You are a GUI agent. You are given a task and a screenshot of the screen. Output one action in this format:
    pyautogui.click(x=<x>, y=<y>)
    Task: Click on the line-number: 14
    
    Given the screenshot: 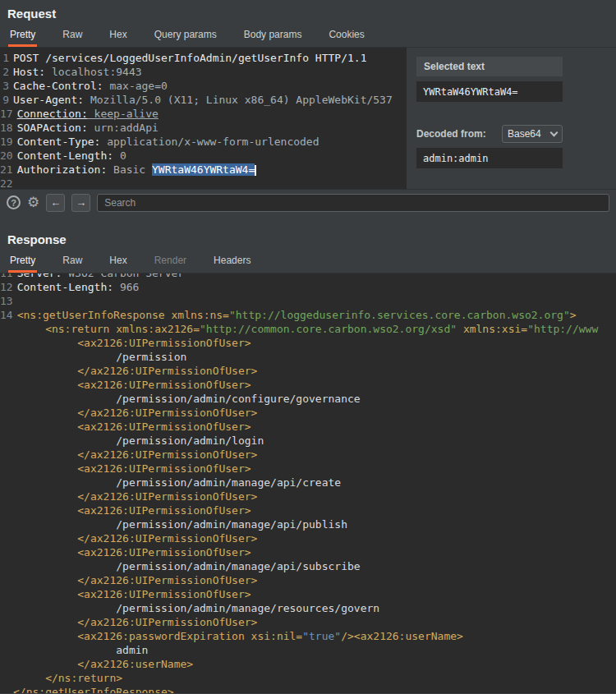 What is the action you would take?
    pyautogui.click(x=8, y=315)
    